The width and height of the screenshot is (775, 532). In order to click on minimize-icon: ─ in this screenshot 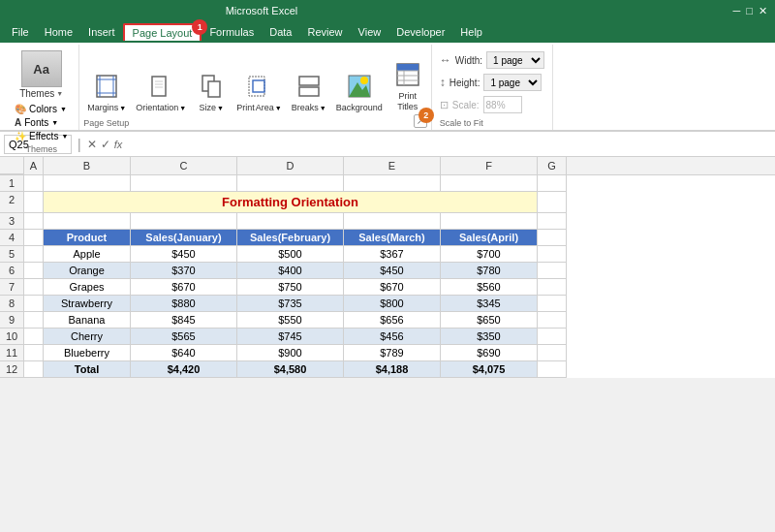, I will do `click(737, 12)`.